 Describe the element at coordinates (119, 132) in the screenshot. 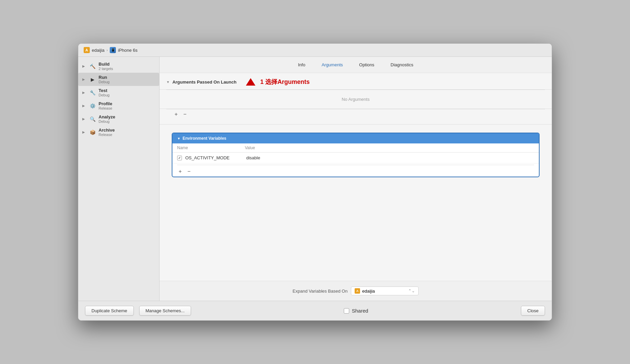

I see `sidebar-item-archive: ▶ 📦 Archive Release` at that location.